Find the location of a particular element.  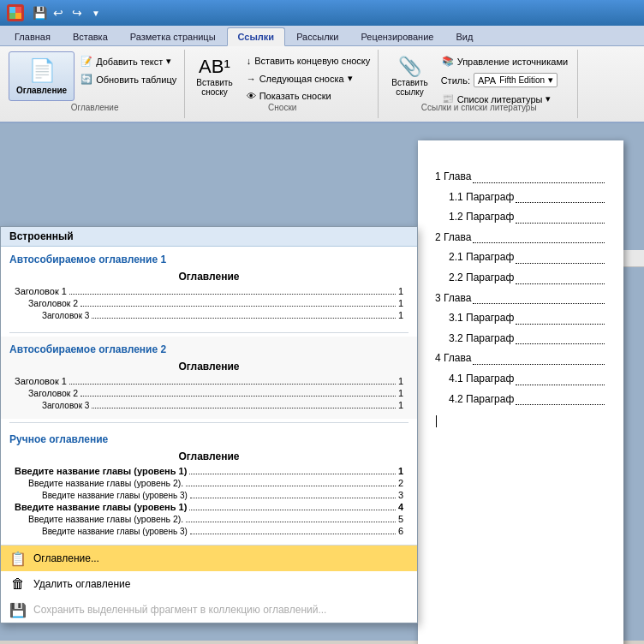

tab-insert: Вставка is located at coordinates (91, 36).